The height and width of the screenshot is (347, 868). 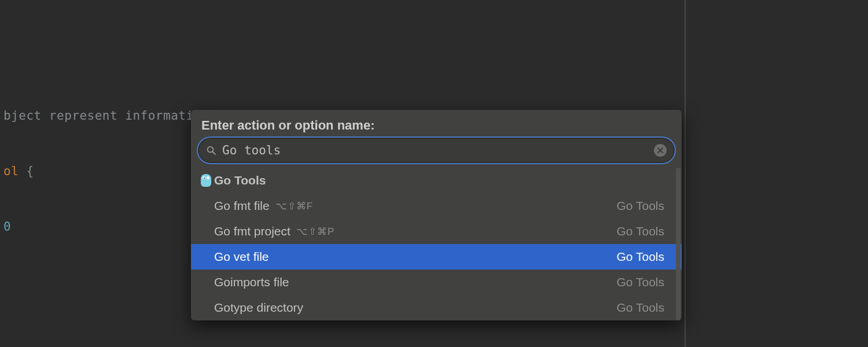 I want to click on action-item: Goimports fileGo Tools, so click(x=436, y=282).